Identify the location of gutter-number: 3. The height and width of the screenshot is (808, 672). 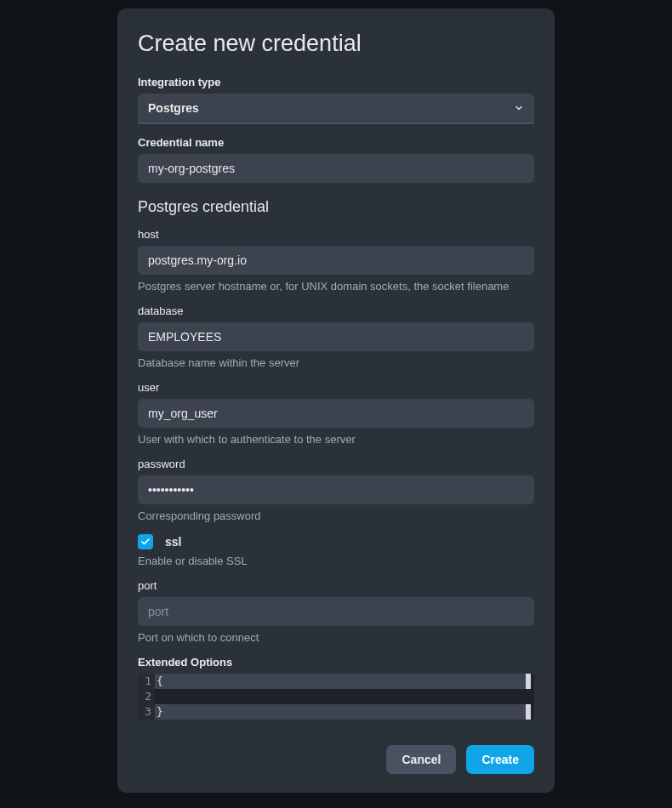
(146, 712).